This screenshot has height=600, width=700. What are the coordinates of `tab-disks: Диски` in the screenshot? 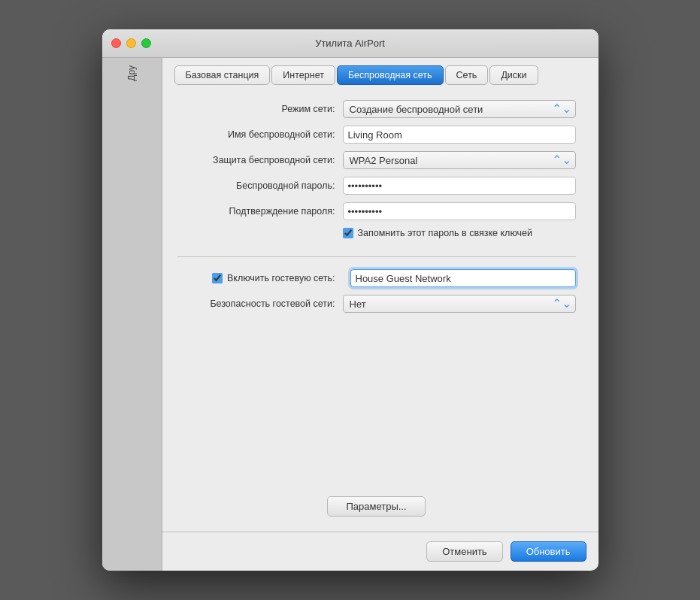 It's located at (514, 75).